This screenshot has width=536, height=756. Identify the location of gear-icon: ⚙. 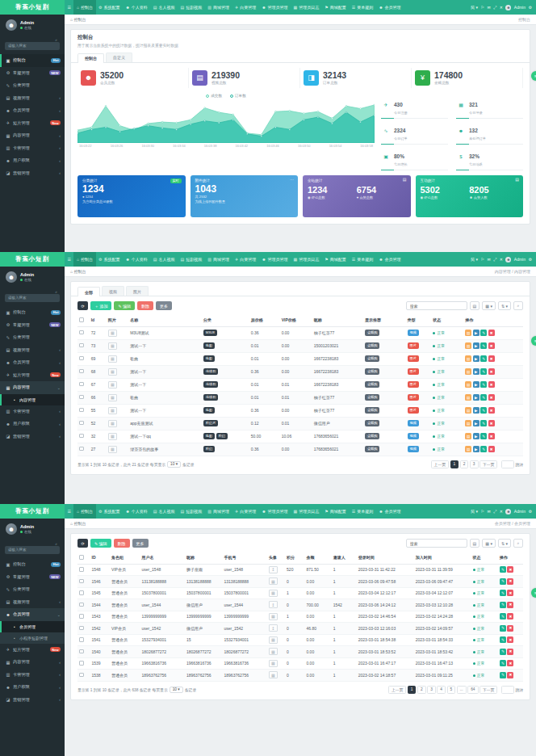
(530, 259).